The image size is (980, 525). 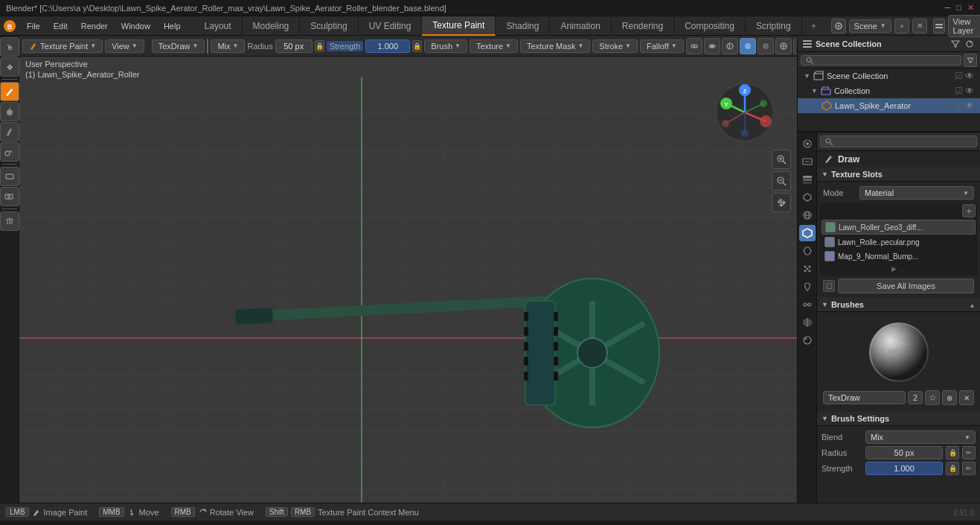 What do you see at coordinates (10, 26) in the screenshot?
I see `blender-logo: B` at bounding box center [10, 26].